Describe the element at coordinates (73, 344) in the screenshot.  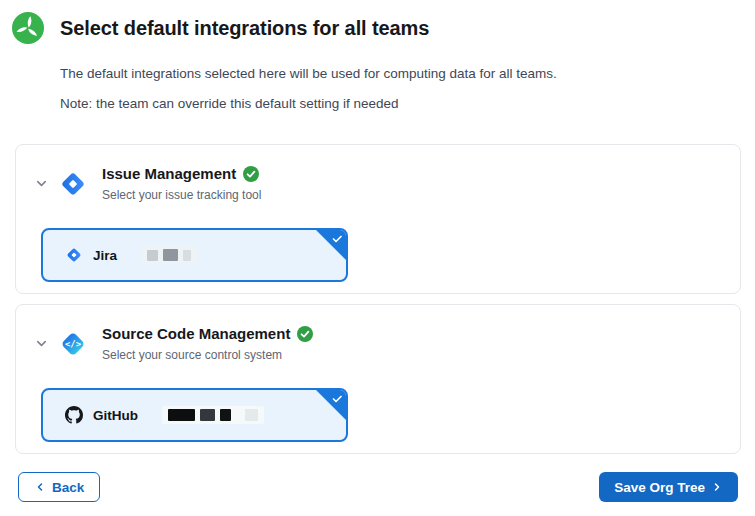
I see `source-code-icon: </>` at that location.